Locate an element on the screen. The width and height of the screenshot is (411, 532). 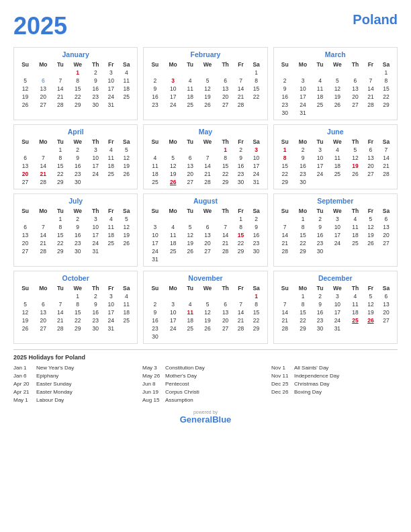
calendar-day: 12 is located at coordinates (173, 166).